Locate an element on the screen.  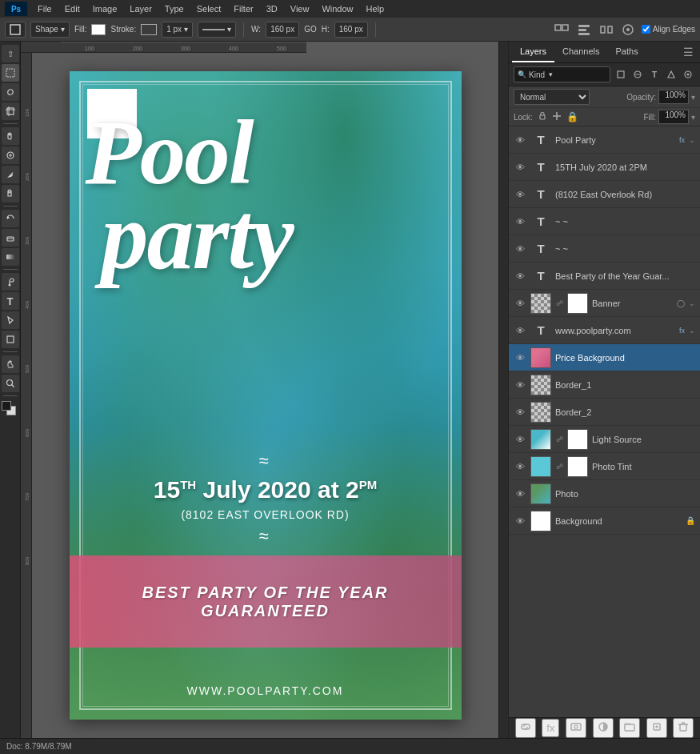
layer-item-banner: 👁 ☍ Banner ◯ ⌄ is located at coordinates (605, 303).